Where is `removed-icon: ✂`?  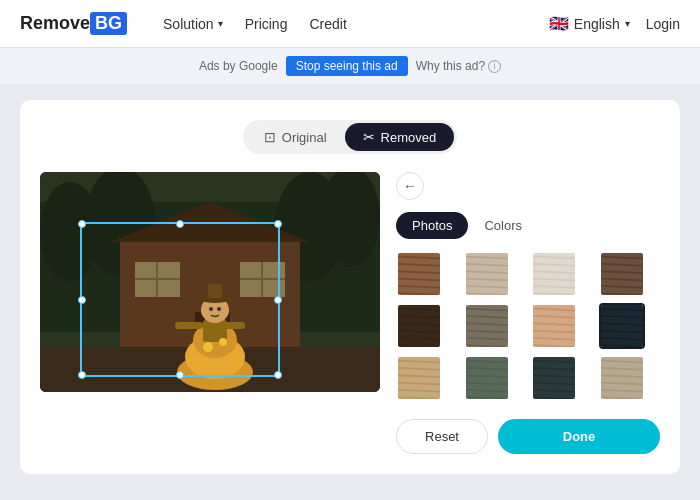 removed-icon: ✂ is located at coordinates (369, 137).